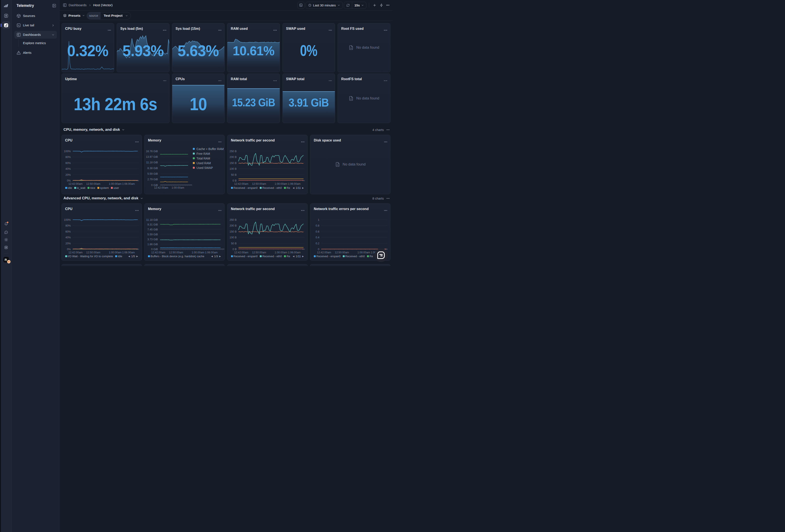  I want to click on svg-text: 8.38 GiB, so click(153, 168).